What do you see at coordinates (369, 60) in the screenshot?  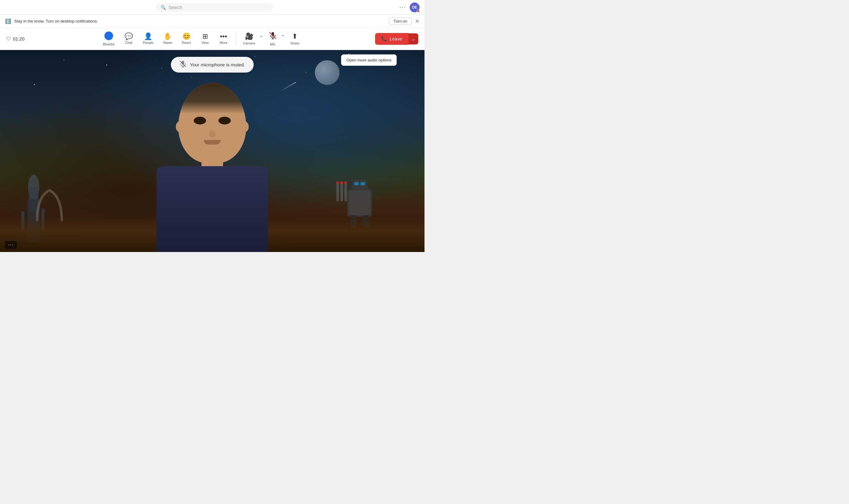 I see `tooltip-text: Open more audio options` at bounding box center [369, 60].